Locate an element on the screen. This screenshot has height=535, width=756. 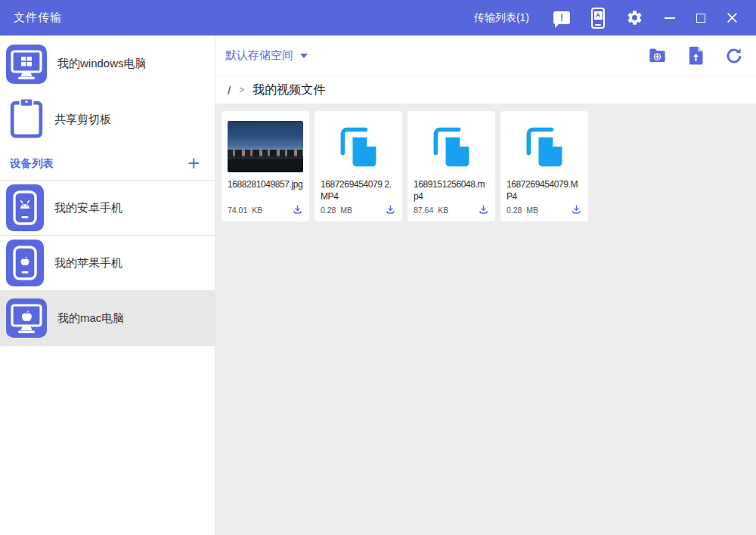
clipboard-icon is located at coordinates (26, 119).